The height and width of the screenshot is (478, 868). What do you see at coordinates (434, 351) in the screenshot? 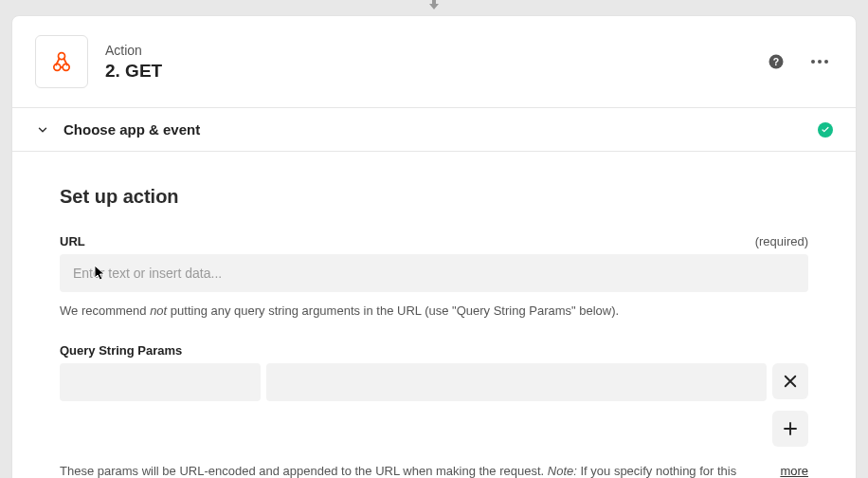
I see `qsp-label-row: Query String Params` at bounding box center [434, 351].